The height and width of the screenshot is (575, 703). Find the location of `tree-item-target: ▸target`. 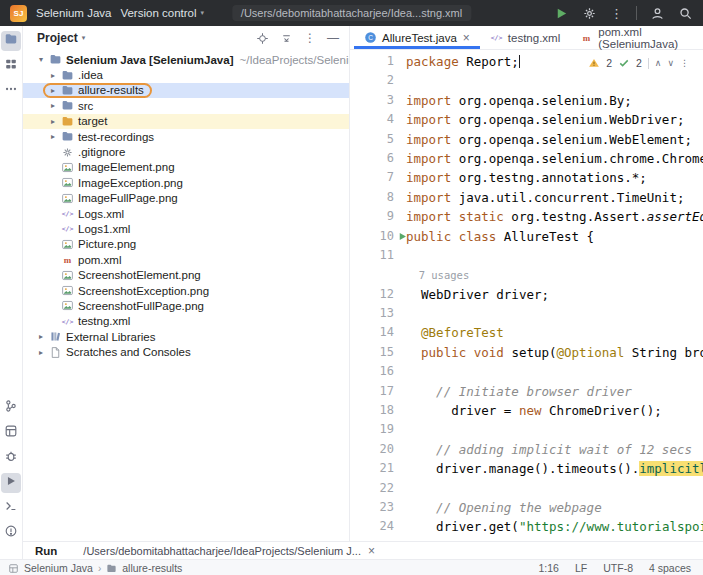

tree-item-target: ▸target is located at coordinates (186, 122).